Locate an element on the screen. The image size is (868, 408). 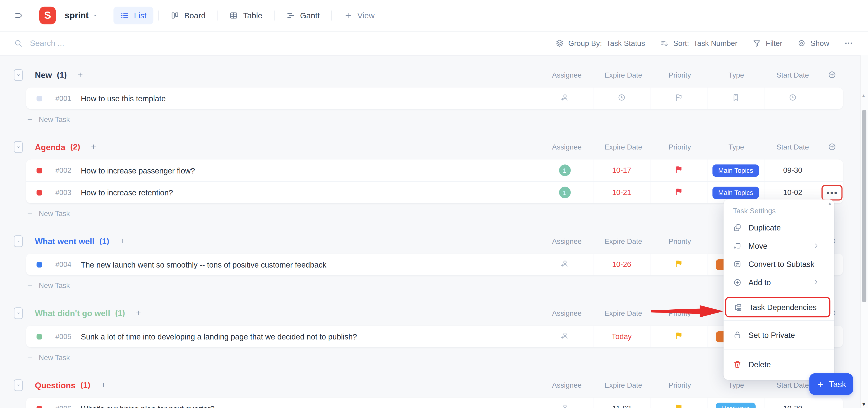
start-date-value: 10-20 is located at coordinates (793, 406).